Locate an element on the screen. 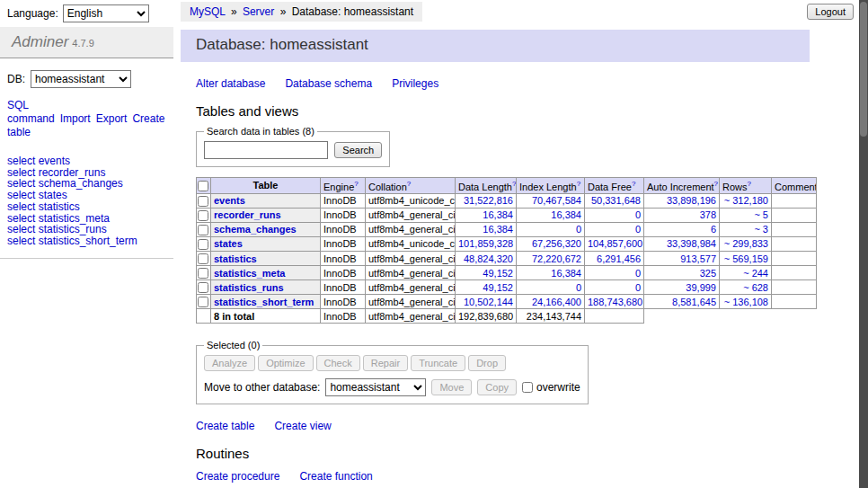 This screenshot has height=488, width=868. breadcrumb-link-mysql: MySQL is located at coordinates (208, 12).